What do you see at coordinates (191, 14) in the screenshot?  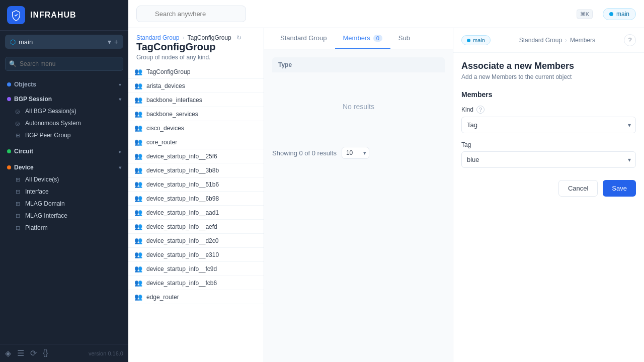 I see `search-input` at bounding box center [191, 14].